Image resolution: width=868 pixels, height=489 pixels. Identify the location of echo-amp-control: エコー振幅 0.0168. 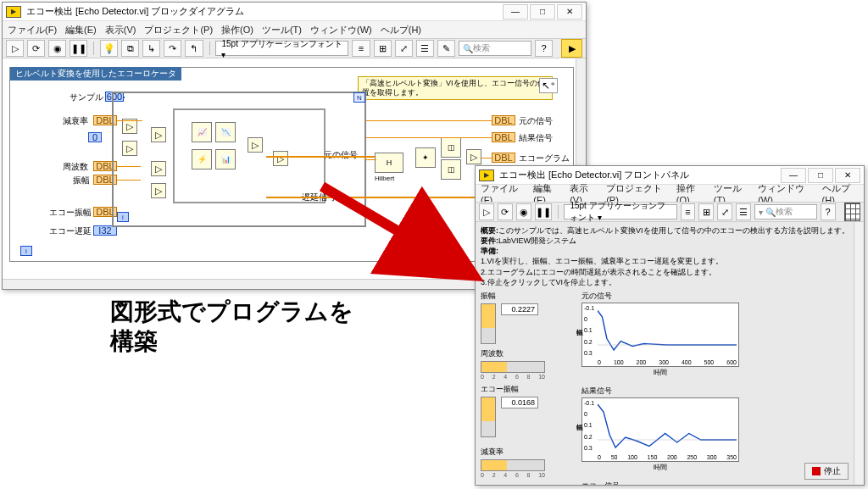
(526, 410).